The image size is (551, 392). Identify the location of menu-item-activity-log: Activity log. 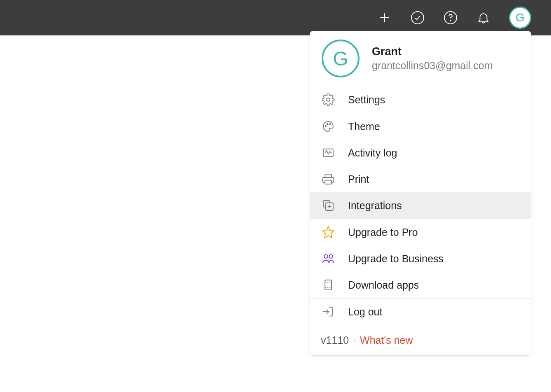
(420, 153).